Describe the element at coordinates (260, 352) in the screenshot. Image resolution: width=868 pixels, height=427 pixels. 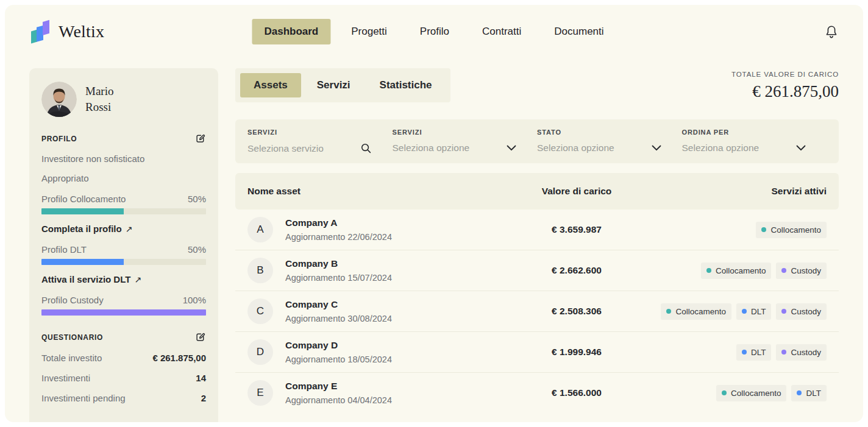
I see `asset-letter-avatar: D` at that location.